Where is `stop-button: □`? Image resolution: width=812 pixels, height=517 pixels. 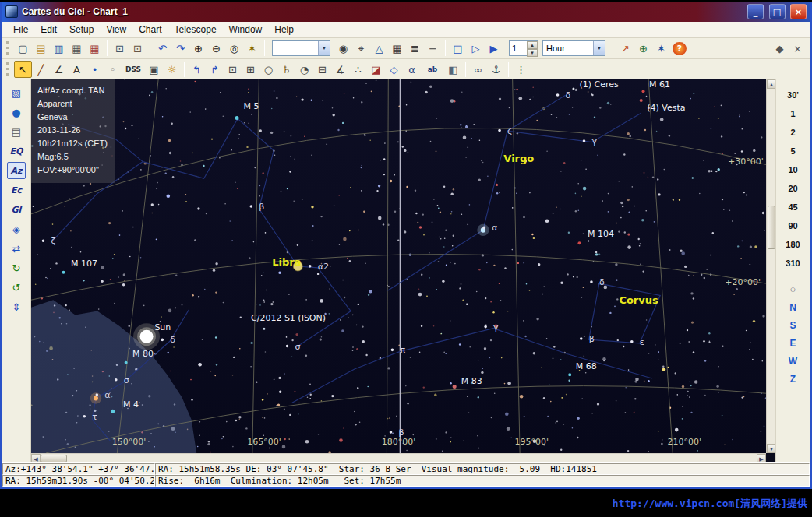
stop-button: □ is located at coordinates (458, 48).